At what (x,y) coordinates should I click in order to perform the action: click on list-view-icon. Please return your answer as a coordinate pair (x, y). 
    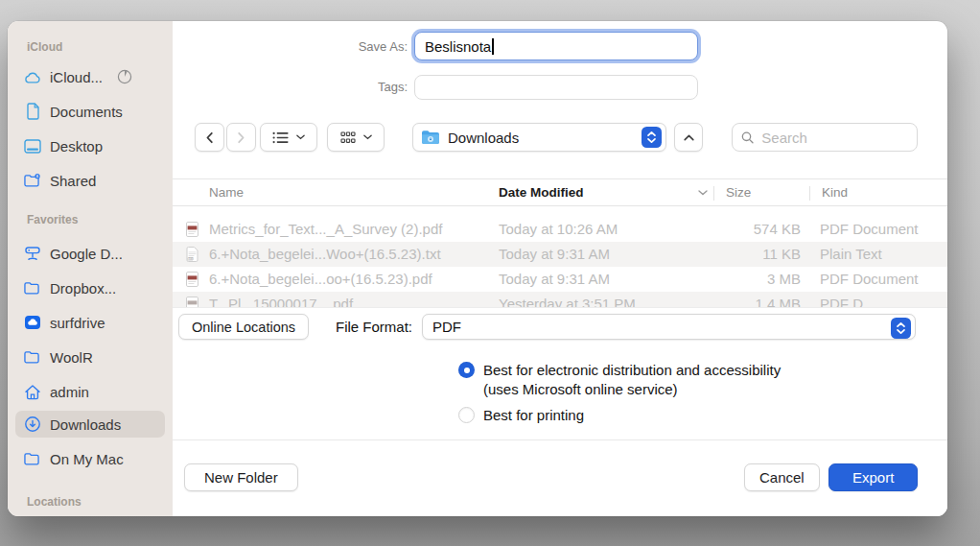
    Looking at the image, I should click on (280, 138).